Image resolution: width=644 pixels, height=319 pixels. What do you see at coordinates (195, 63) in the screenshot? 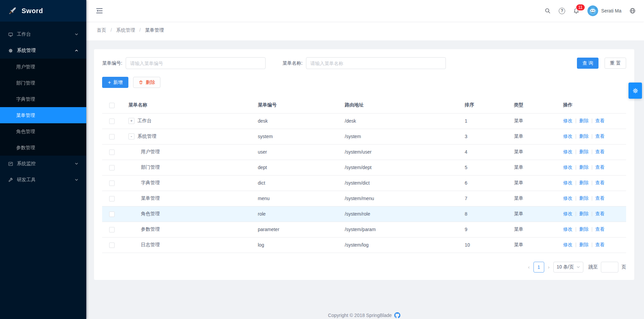
I see `menu-code-input` at bounding box center [195, 63].